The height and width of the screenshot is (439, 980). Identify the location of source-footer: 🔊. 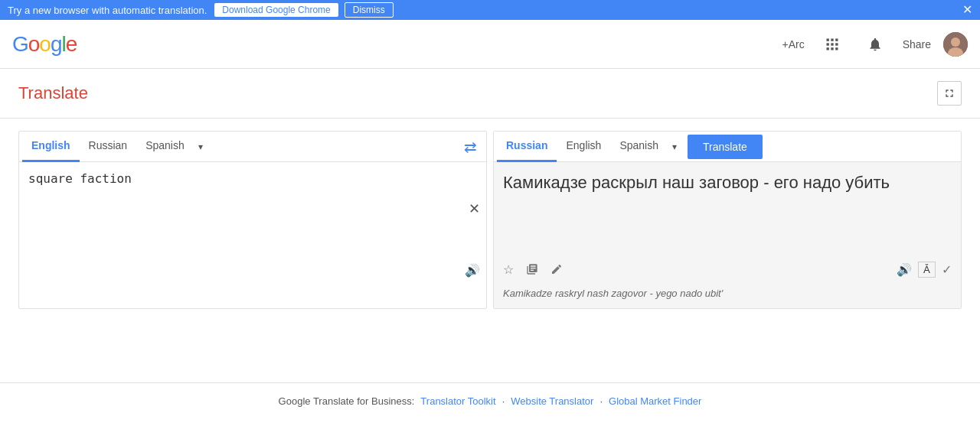
(253, 270).